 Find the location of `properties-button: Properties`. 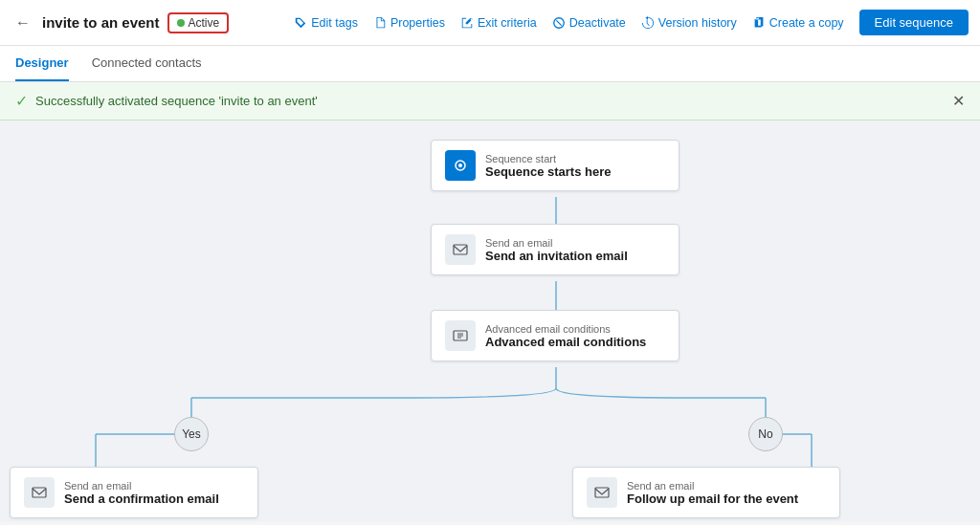

properties-button: Properties is located at coordinates (410, 23).